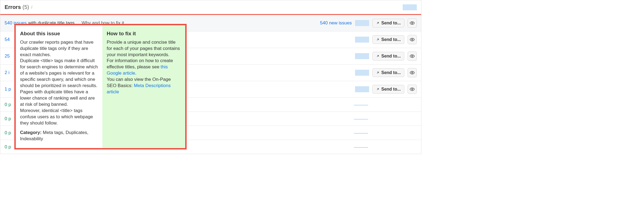 This screenshot has height=217, width=644. What do you see at coordinates (7, 73) in the screenshot?
I see `issue-count-link: 2 i` at bounding box center [7, 73].